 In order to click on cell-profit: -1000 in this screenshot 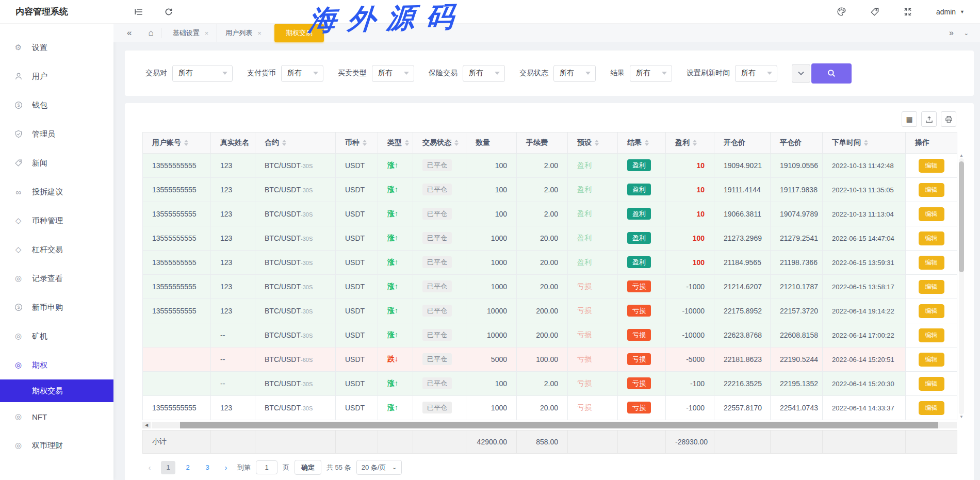, I will do `click(690, 408)`.